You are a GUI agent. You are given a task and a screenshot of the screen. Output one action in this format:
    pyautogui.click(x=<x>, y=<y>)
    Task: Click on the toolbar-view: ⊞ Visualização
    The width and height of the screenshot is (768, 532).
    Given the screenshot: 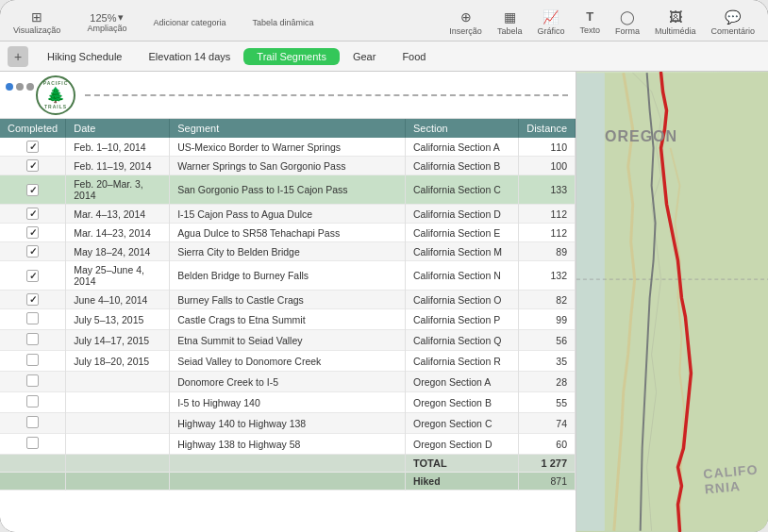 What is the action you would take?
    pyautogui.click(x=37, y=23)
    